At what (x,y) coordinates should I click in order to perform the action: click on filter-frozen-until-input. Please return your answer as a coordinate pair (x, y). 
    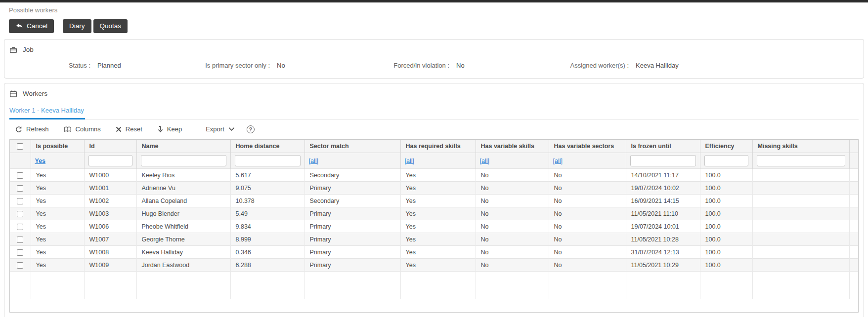
    Looking at the image, I should click on (663, 161).